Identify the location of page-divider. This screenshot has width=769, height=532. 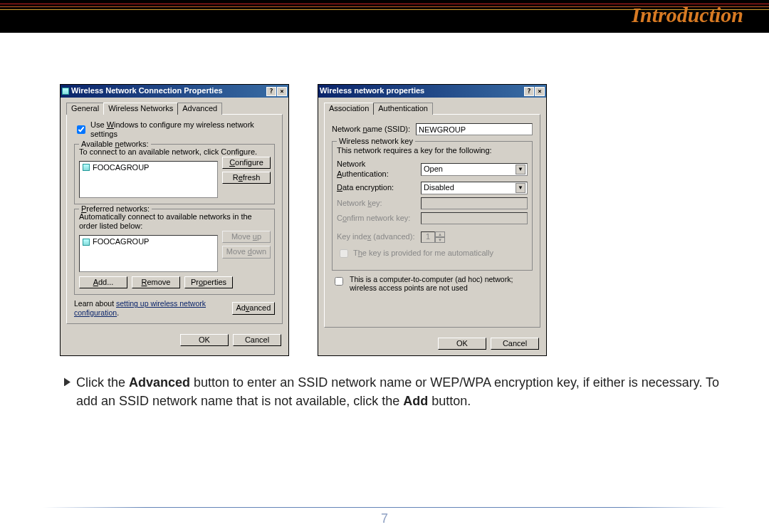
(384, 507).